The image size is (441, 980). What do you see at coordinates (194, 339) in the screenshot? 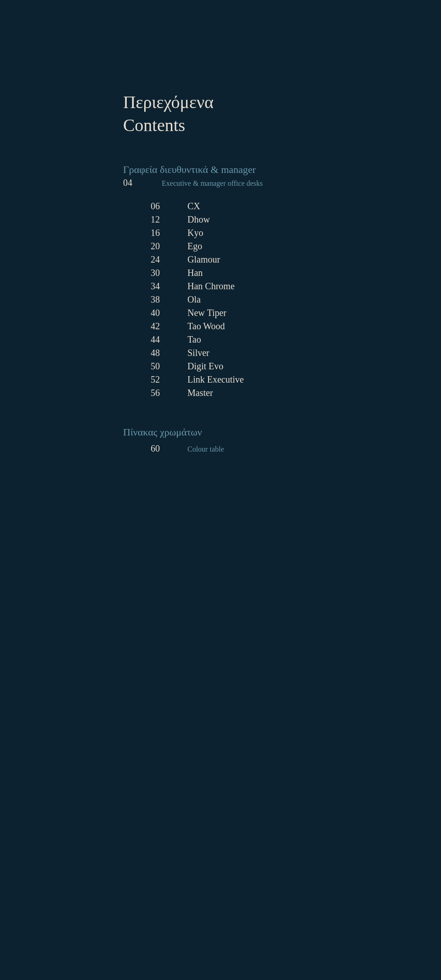
I see `item-name: Tao` at bounding box center [194, 339].